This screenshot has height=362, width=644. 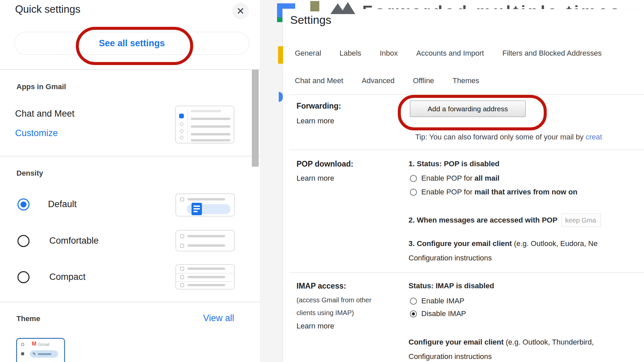 What do you see at coordinates (555, 243) in the screenshot?
I see `configure-rest: (e.g. Outlook, Eudora, Ne` at bounding box center [555, 243].